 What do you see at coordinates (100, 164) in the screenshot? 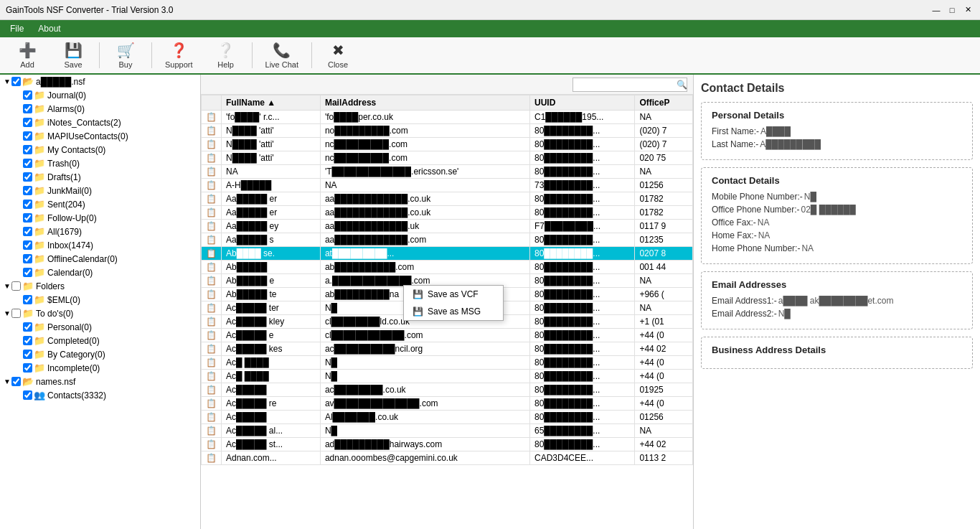
I see `tree-item-trash: 📁Trash(0)` at bounding box center [100, 164].